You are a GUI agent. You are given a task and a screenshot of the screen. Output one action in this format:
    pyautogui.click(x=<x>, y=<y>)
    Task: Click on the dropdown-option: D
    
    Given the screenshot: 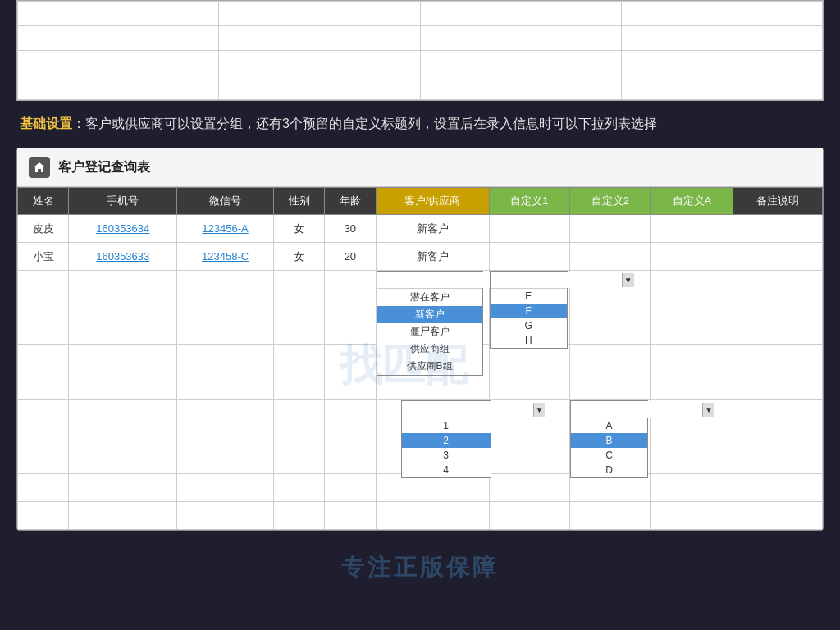 What is the action you would take?
    pyautogui.click(x=609, y=470)
    